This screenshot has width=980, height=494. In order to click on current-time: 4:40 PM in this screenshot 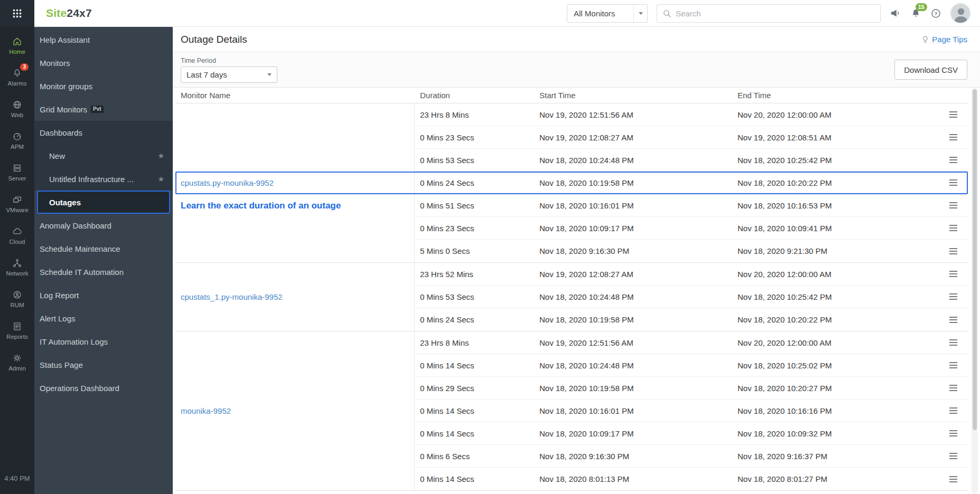, I will do `click(17, 478)`.